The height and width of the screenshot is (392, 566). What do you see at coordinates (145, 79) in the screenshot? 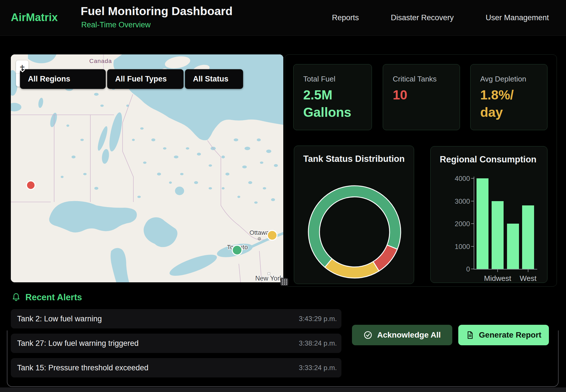
I see `fuel-type-filter-dropdown: All Fuel Types` at bounding box center [145, 79].